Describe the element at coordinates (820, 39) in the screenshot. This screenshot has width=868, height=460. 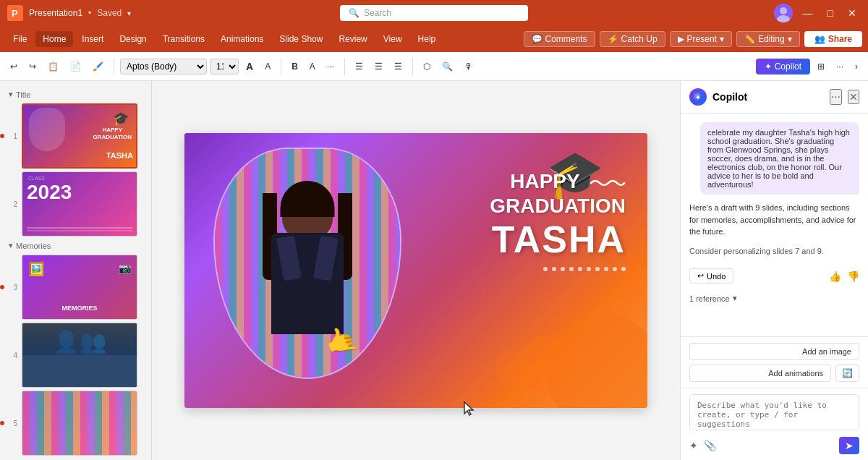
I see `share-icon: 👥` at that location.